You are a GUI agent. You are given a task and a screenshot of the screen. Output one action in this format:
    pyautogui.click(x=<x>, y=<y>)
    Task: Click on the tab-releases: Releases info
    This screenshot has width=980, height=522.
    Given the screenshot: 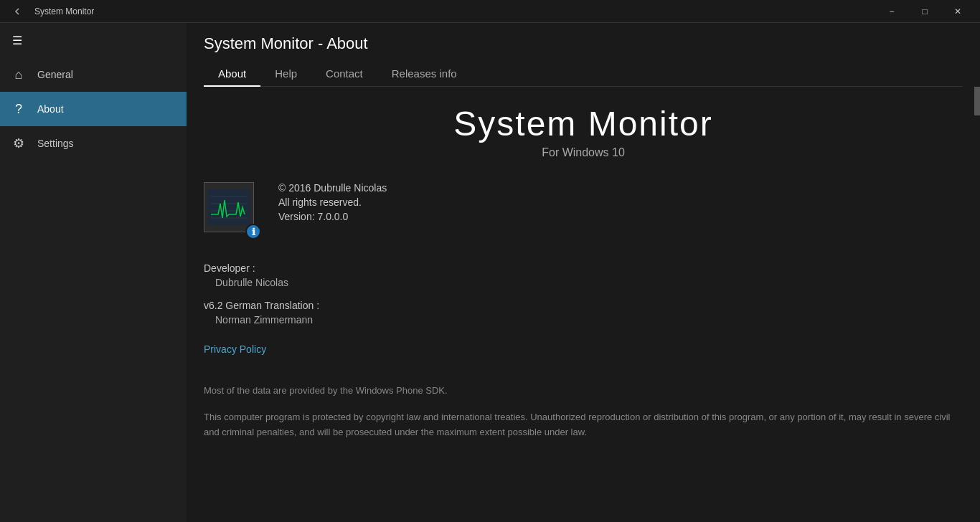 What is the action you would take?
    pyautogui.click(x=425, y=75)
    